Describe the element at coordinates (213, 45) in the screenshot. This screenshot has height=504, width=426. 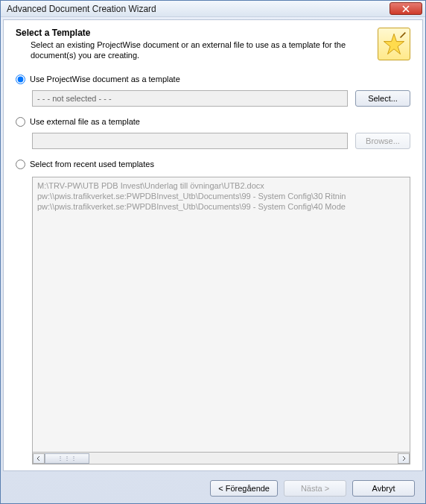
I see `header: Select a Template Select an existing Pro…` at that location.